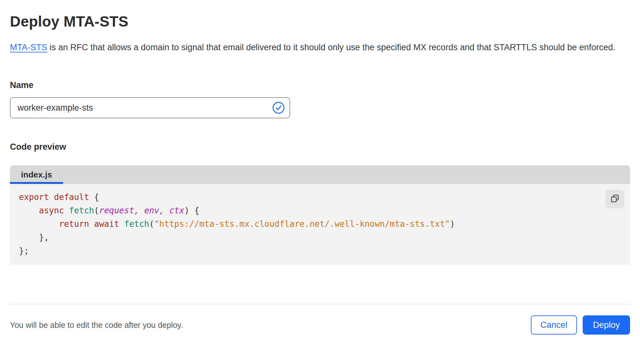  Describe the element at coordinates (320, 147) in the screenshot. I see `code-preview-label: Code preview` at that location.